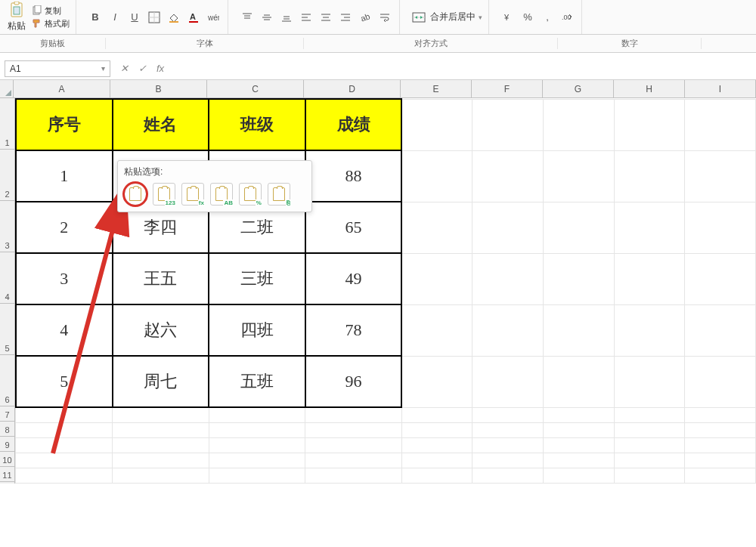 This screenshot has height=547, width=756. I want to click on row-header-2: 2, so click(8, 175).